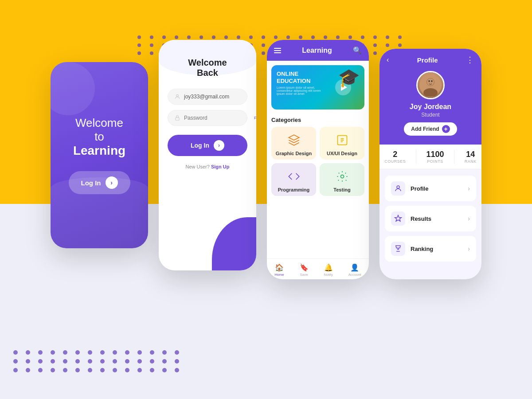 Image resolution: width=532 pixels, height=399 pixels. What do you see at coordinates (299, 90) in the screenshot?
I see `banner-desc: Lorem ipsum dolor sit amet, consectetur …` at bounding box center [299, 90].